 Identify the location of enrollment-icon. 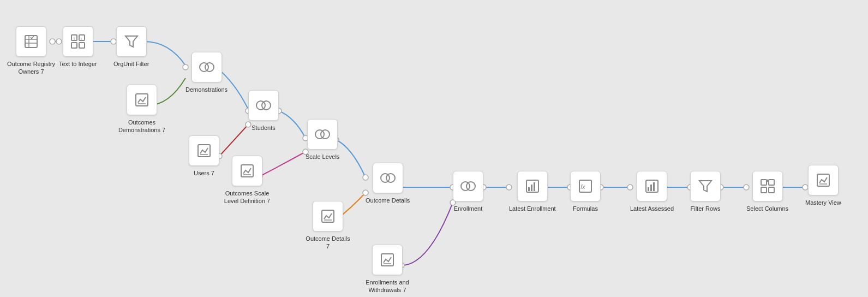
(468, 186).